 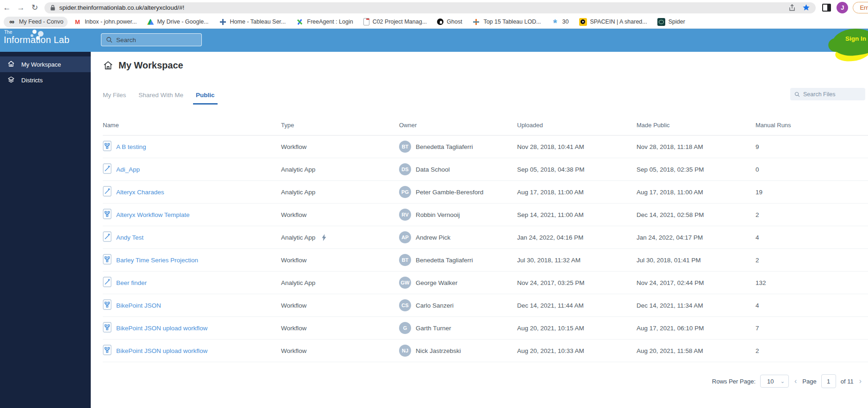 I want to click on tab-public: Public, so click(x=206, y=98).